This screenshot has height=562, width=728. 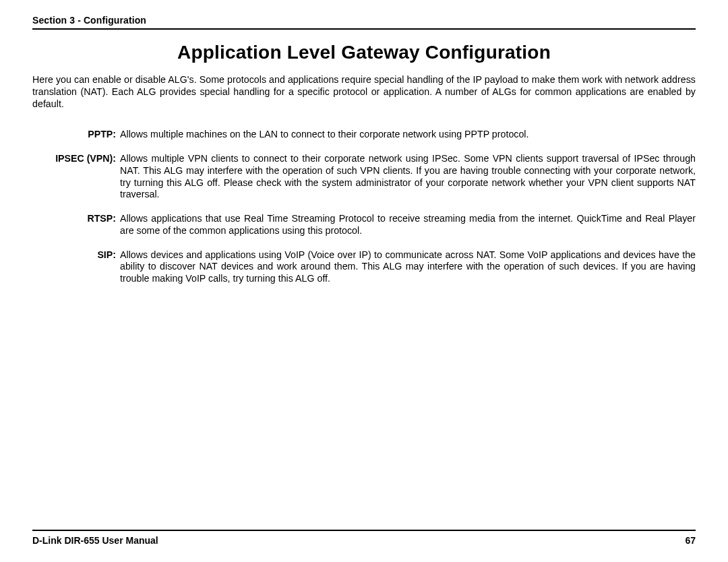 What do you see at coordinates (408, 177) in the screenshot?
I see `definition-description: Allows multiple VPN clients to connect t…` at bounding box center [408, 177].